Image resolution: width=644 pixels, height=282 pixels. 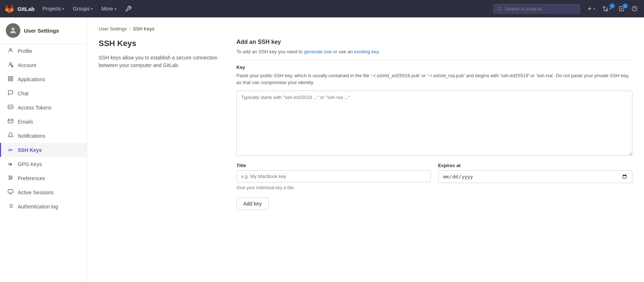 What do you see at coordinates (11, 65) in the screenshot?
I see `account-icon` at bounding box center [11, 65].